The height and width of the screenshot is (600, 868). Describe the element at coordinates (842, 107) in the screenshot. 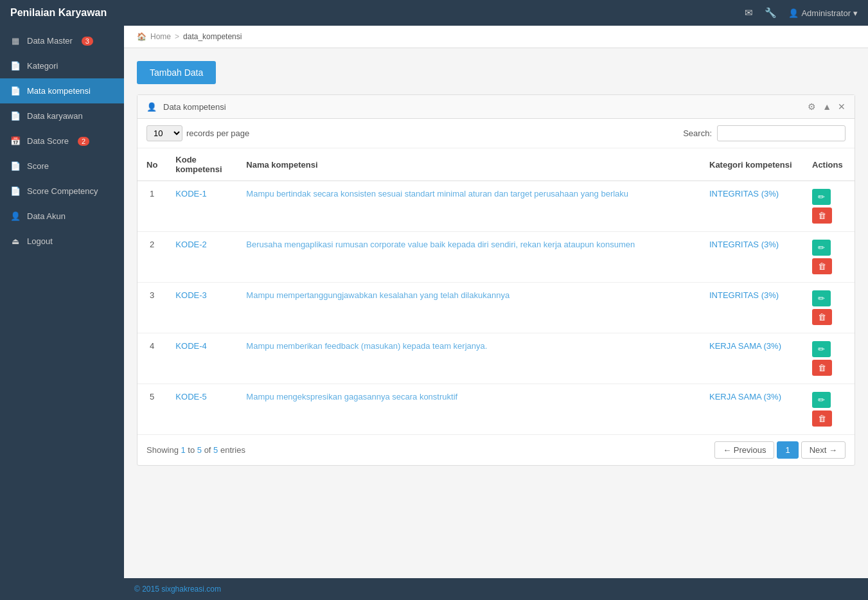

I see `close-panel-icon: ✕` at that location.